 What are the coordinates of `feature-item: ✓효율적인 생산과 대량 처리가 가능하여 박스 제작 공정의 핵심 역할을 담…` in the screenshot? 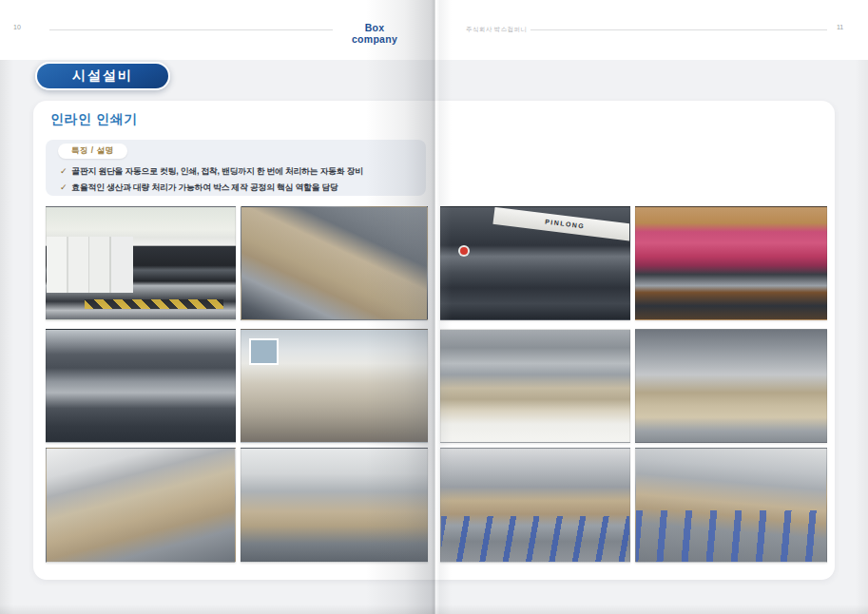 It's located at (240, 188).